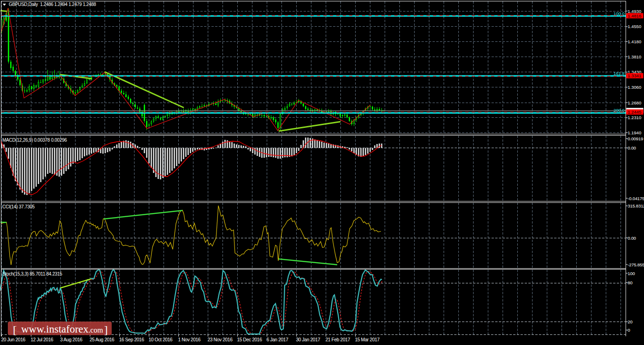 The width and height of the screenshot is (644, 345). What do you see at coordinates (630, 322) in the screenshot?
I see `svg-text: 20` at bounding box center [630, 322].